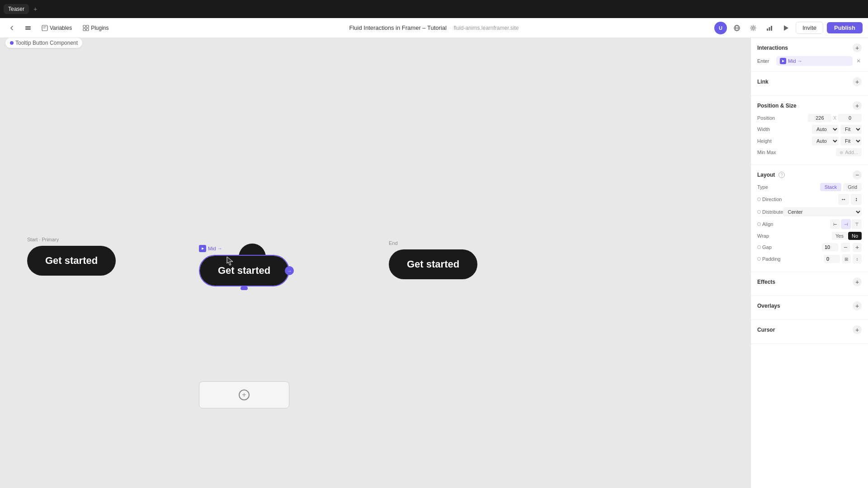  What do you see at coordinates (820, 118) in the screenshot?
I see `position-x-input` at bounding box center [820, 118].